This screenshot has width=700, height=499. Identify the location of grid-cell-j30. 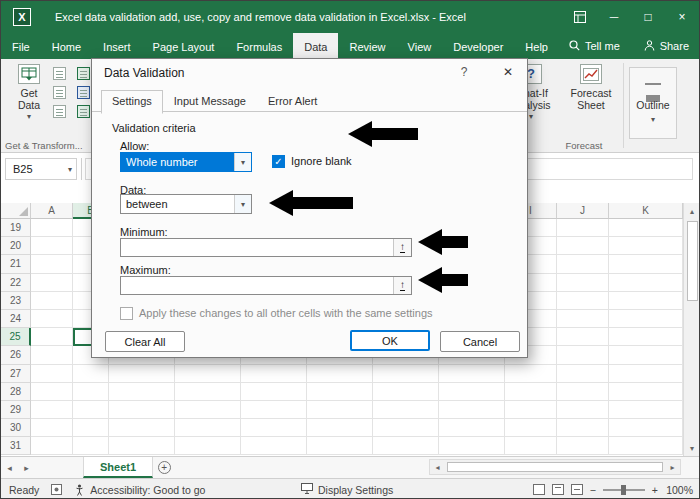
(583, 428).